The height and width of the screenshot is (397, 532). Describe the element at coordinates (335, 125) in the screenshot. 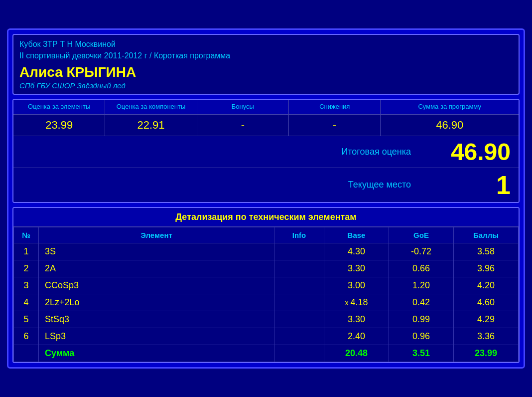

I see `scores-deductions-value: -` at that location.